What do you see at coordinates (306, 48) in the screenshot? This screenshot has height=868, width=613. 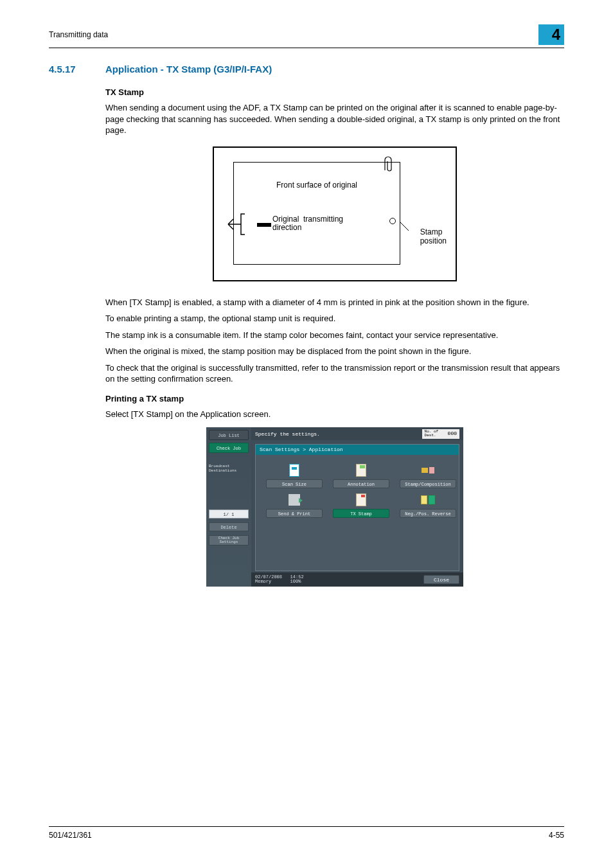 I see `header-rule` at bounding box center [306, 48].